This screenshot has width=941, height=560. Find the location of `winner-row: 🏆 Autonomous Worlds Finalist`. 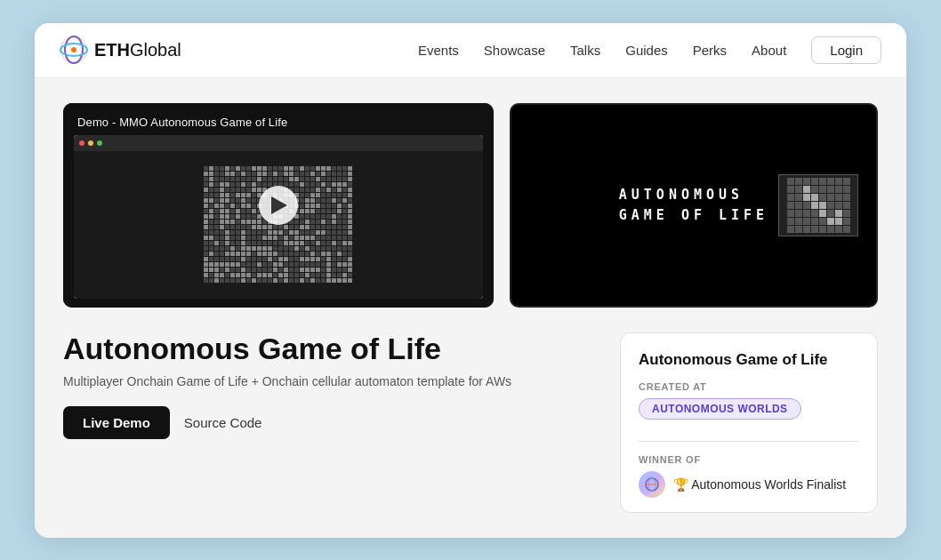

winner-row: 🏆 Autonomous Worlds Finalist is located at coordinates (749, 484).